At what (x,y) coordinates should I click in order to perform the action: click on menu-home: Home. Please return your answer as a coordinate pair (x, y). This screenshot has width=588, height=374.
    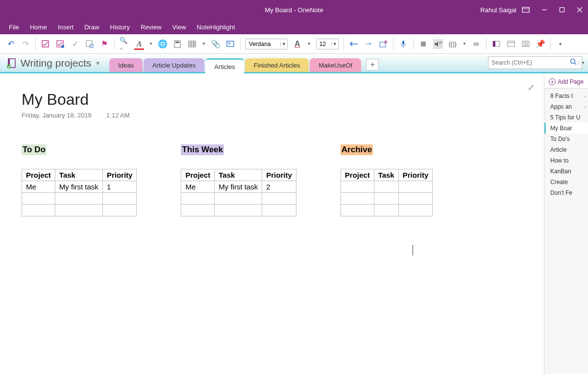
    Looking at the image, I should click on (38, 27).